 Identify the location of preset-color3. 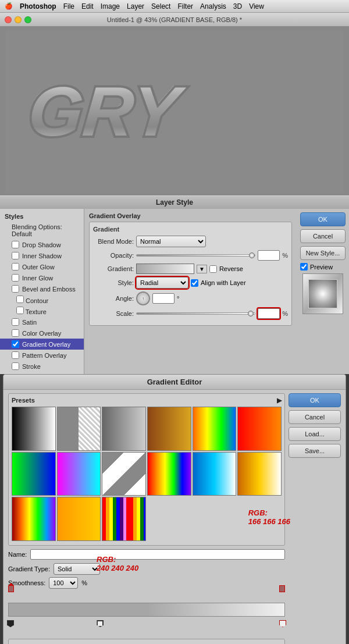
(259, 429).